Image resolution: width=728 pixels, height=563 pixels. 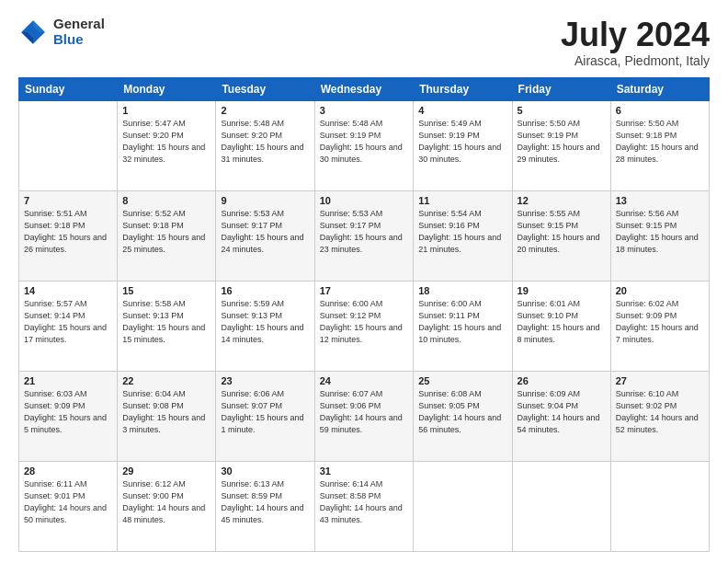 What do you see at coordinates (364, 291) in the screenshot?
I see `day-number: 17` at bounding box center [364, 291].